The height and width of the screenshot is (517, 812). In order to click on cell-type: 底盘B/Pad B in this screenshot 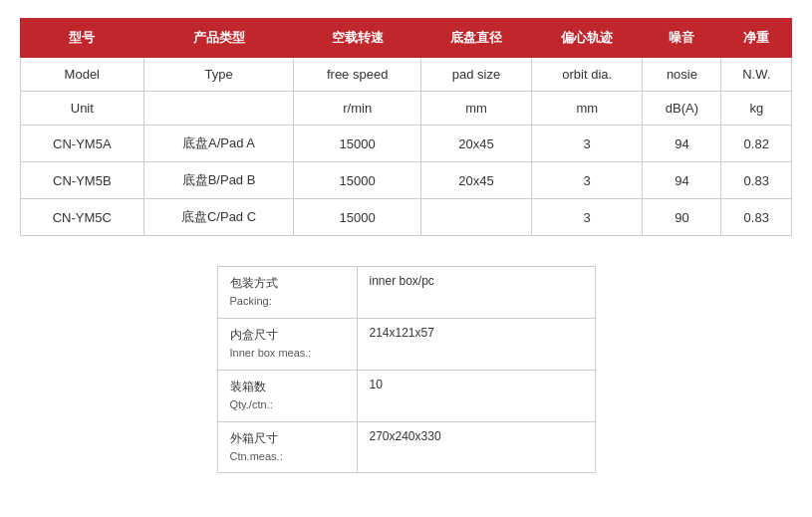, I will do `click(219, 181)`.